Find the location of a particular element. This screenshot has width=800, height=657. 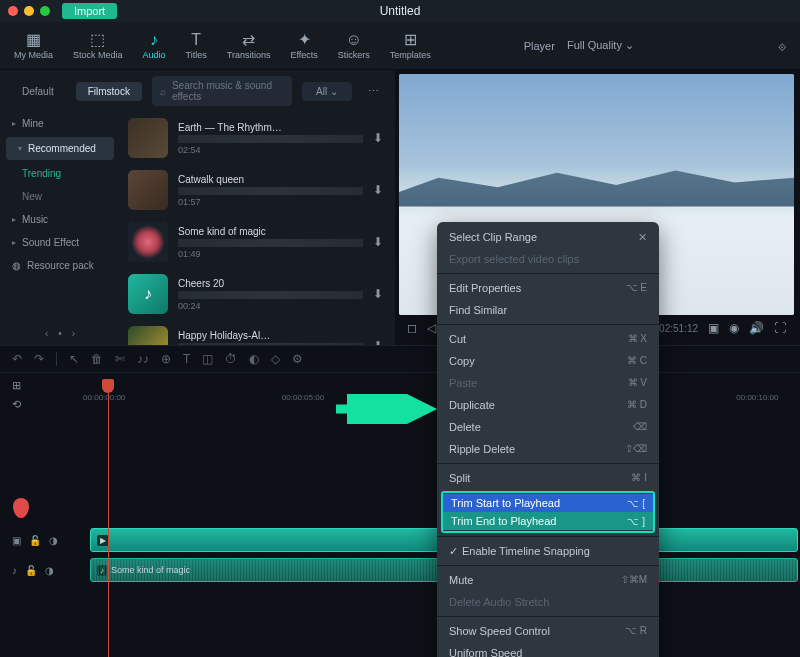

tab-default: Default is located at coordinates (38, 92).